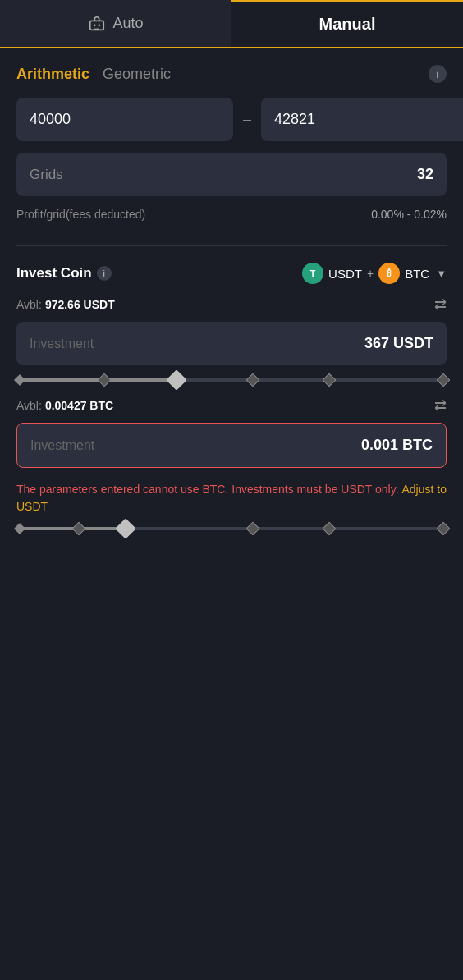 This screenshot has width=463, height=980. I want to click on usdt-slider-thumb, so click(176, 379).